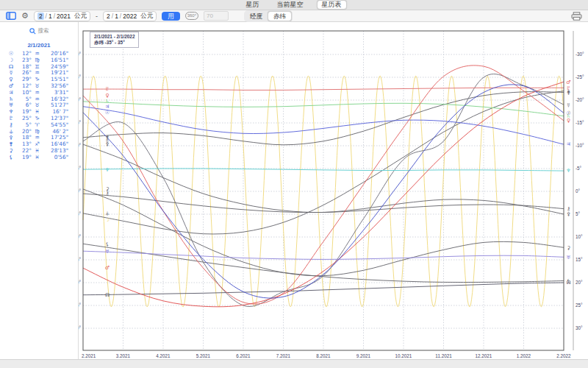  I want to click on pluto-end-glyph: ♇, so click(568, 88).